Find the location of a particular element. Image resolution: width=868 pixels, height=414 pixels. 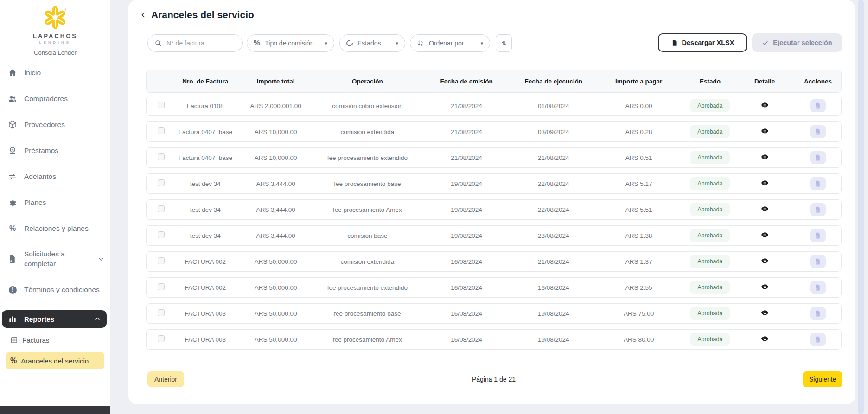

cell-fecha-ejecucion: 23/08/2024 is located at coordinates (554, 236).